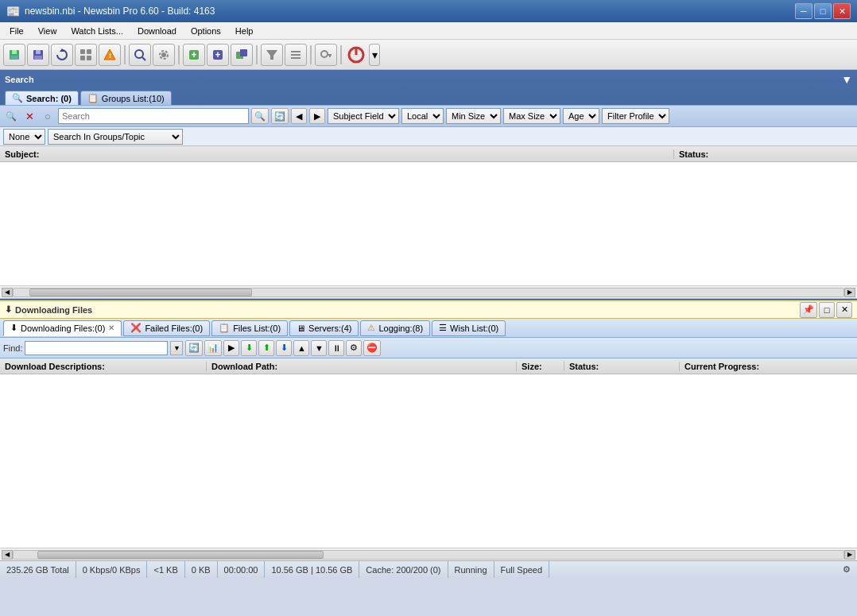  Describe the element at coordinates (428, 137) in the screenshot. I see `search-filter-row: None Search In Groups/Topic` at that location.